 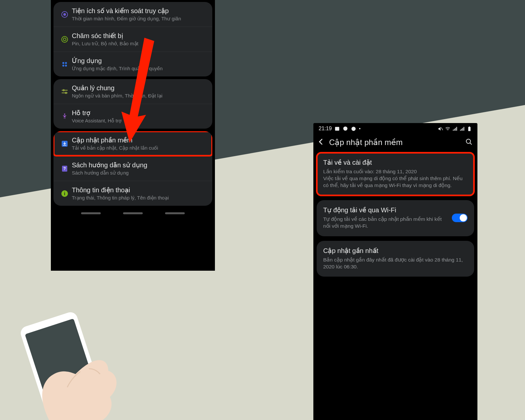 What do you see at coordinates (133, 144) in the screenshot?
I see `settings-row-software-update: Cập nhật phần mềm Tải về bản cập nhật, C…` at bounding box center [133, 144].